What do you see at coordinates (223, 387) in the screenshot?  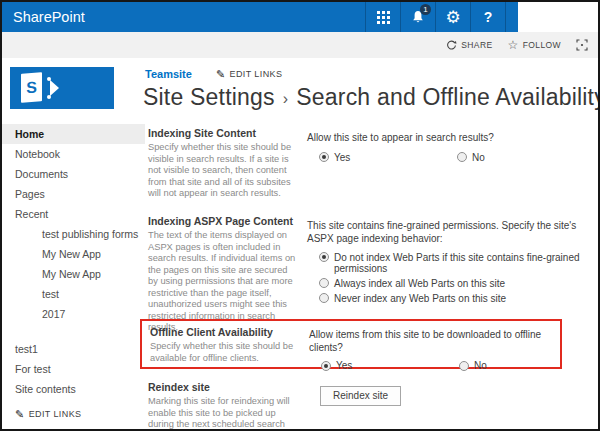 I see `section-heading: Reindex site` at bounding box center [223, 387].